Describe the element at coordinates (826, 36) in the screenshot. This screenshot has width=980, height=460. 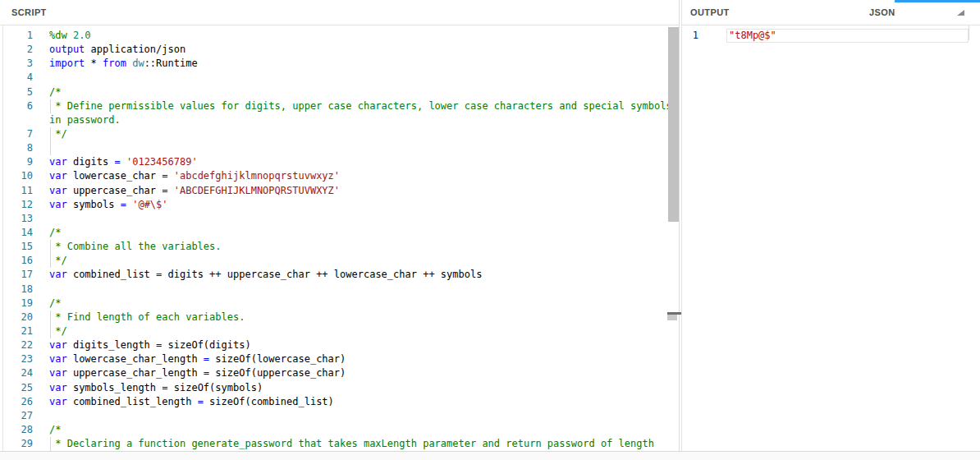
I see `code-line: 1"t8Mp@$"` at that location.